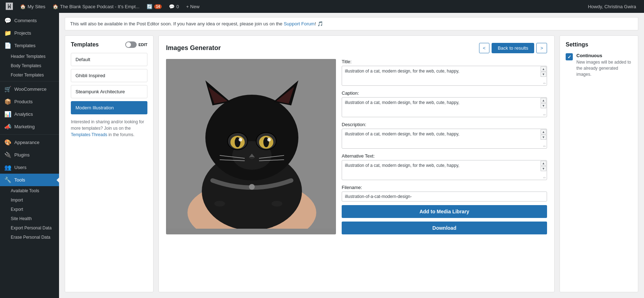 The image size is (644, 298). Describe the element at coordinates (8, 101) in the screenshot. I see `products-icon: 📦` at that location.